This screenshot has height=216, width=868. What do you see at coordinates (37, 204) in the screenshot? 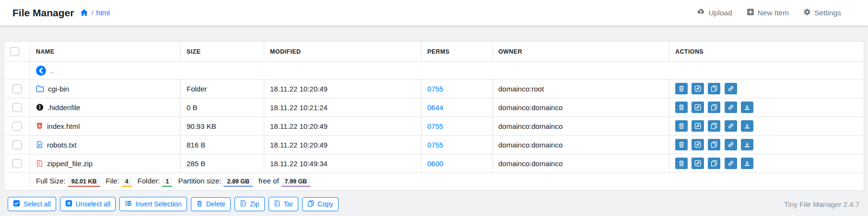
I see `select-all-label: Select all` at bounding box center [37, 204].